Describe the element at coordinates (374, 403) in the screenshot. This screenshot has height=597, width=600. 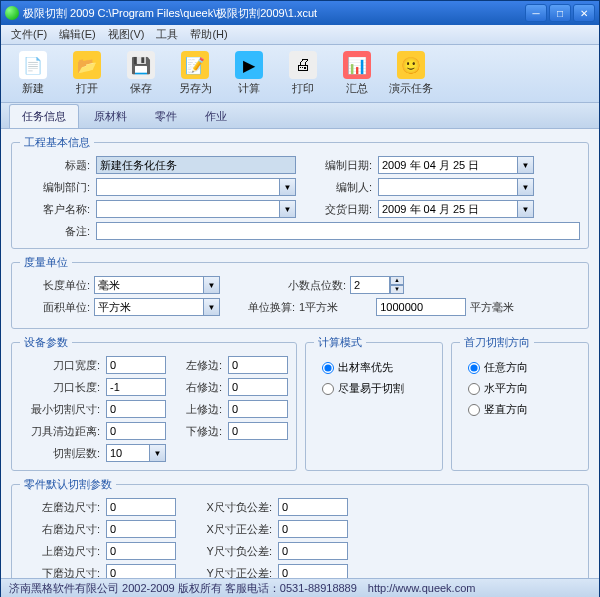
I see `group-calc-mode: 计算模式 出材率优先 尽量易于切割` at that location.